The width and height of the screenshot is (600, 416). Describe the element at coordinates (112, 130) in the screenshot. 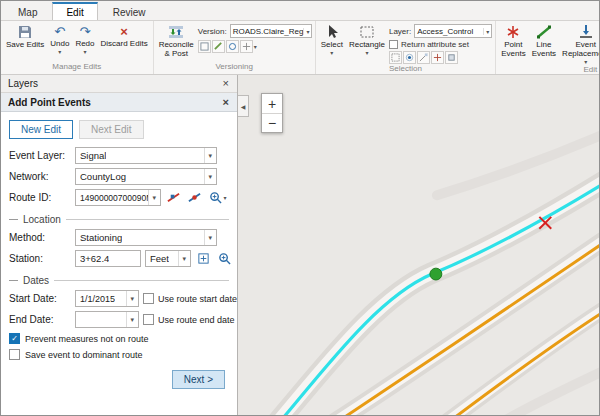

I see `next-edit-button: Next Edit` at that location.